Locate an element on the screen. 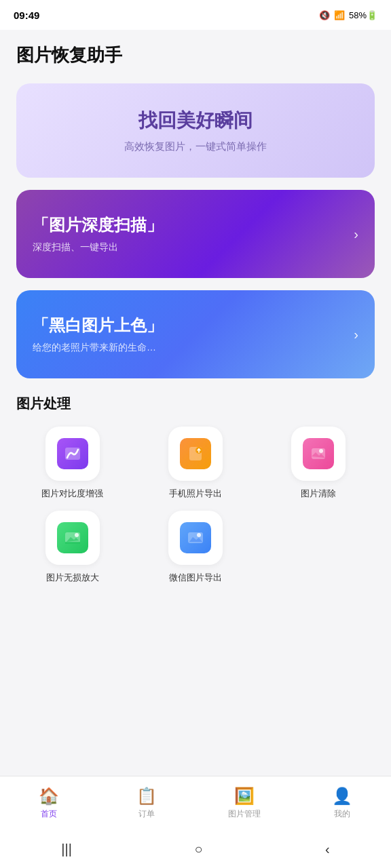  nav-order: 📋 订单 is located at coordinates (147, 803).